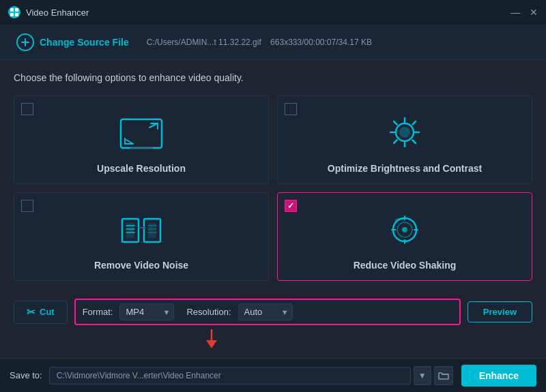  I want to click on noise-label: Remove Video Noise, so click(141, 265).